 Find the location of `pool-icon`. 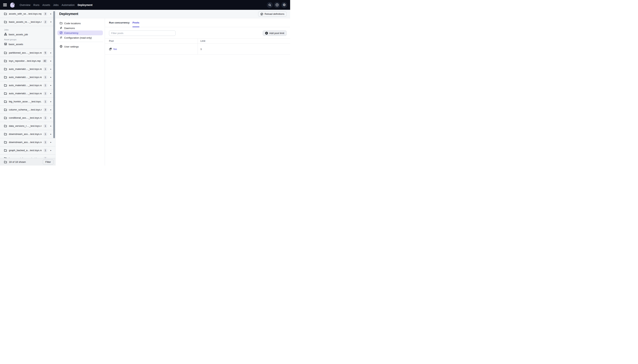

pool-icon is located at coordinates (110, 49).